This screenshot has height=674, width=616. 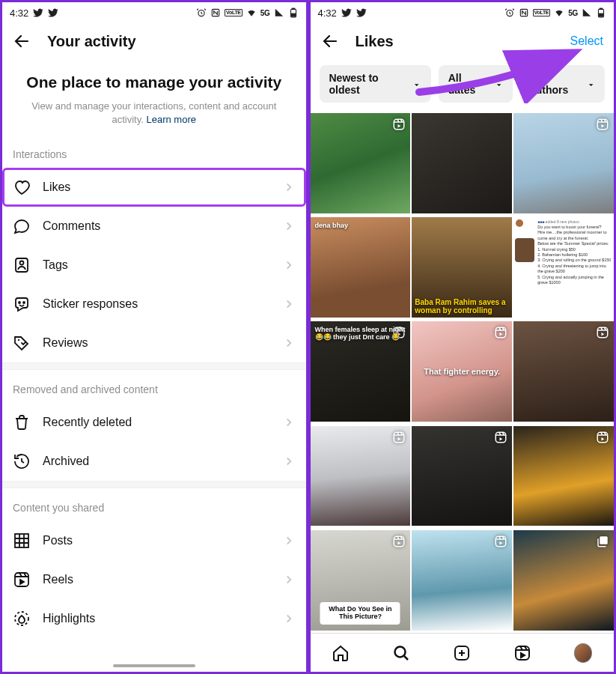 I want to click on liked-tile: dena bhay, so click(x=361, y=267).